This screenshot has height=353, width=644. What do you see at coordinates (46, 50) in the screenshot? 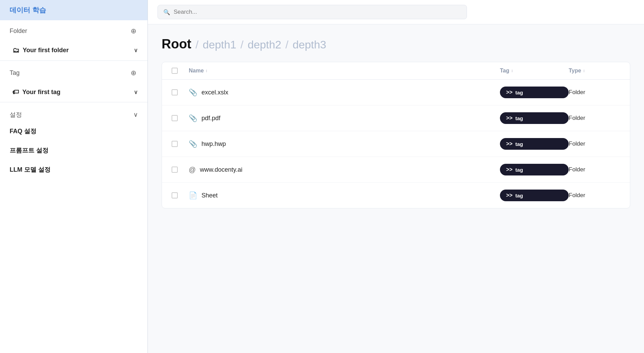
I see `folder-name: Your first folder` at bounding box center [46, 50].